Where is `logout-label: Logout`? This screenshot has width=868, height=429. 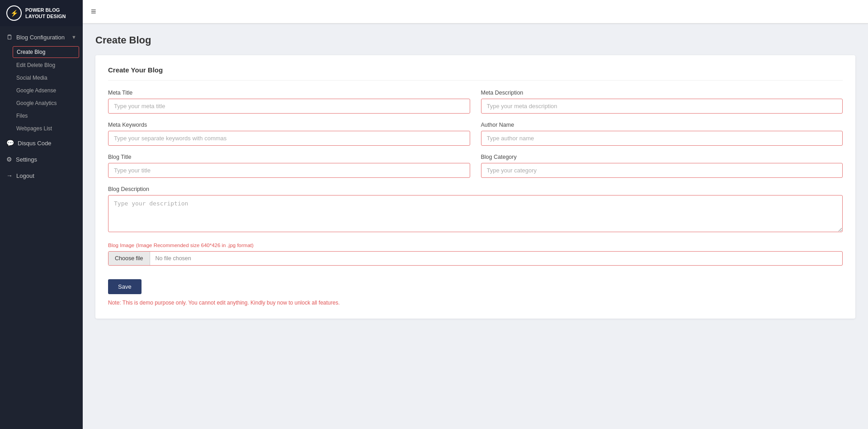
logout-label: Logout is located at coordinates (25, 176).